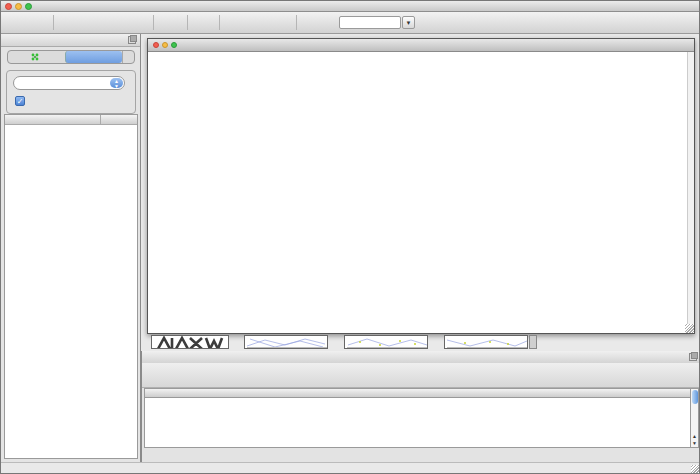 This screenshot has height=474, width=700. I want to click on status-bar, so click(350, 468).